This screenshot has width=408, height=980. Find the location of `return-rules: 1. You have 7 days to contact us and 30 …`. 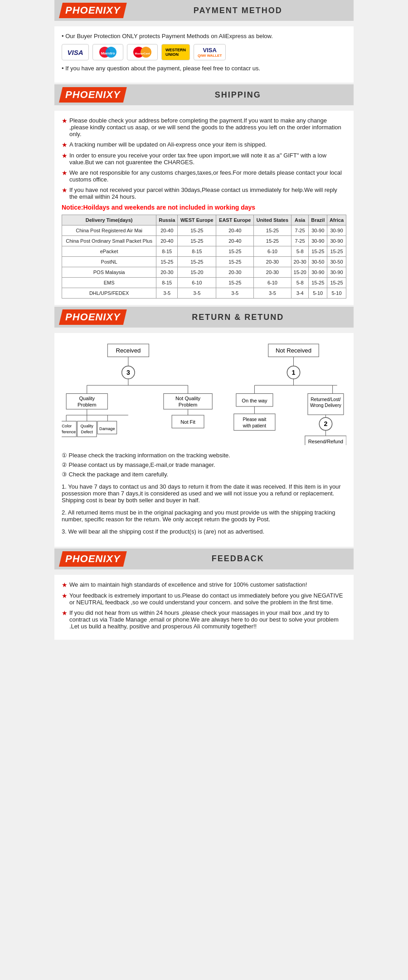

return-rules: 1. You have 7 days to contact us and 30 … is located at coordinates (204, 509).